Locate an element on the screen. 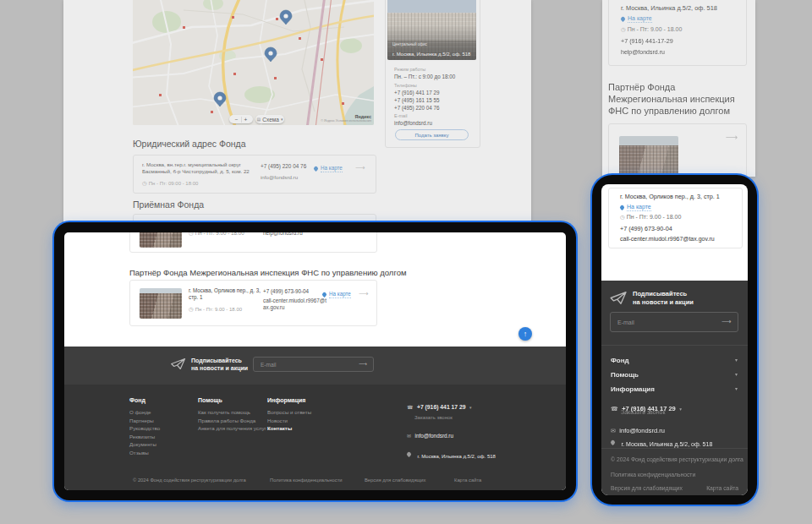 The height and width of the screenshot is (524, 812). mobile-partner-card: ⟶ is located at coordinates (678, 150).